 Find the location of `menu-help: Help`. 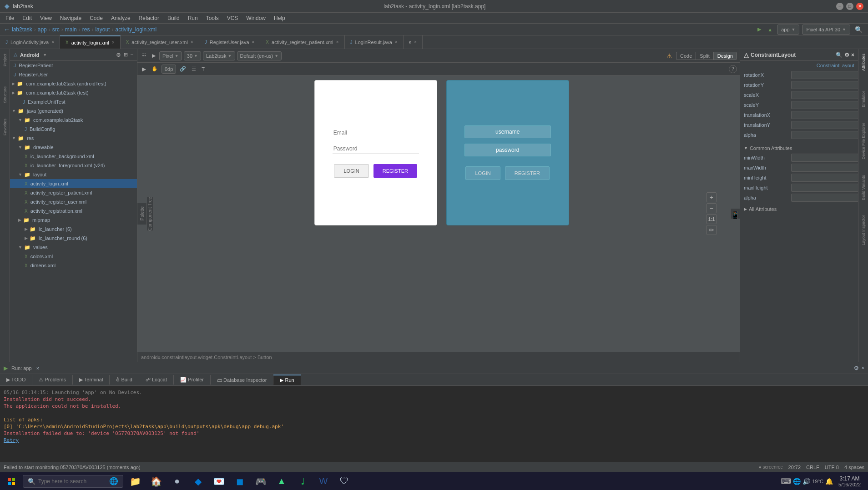

menu-help: Help is located at coordinates (279, 18).